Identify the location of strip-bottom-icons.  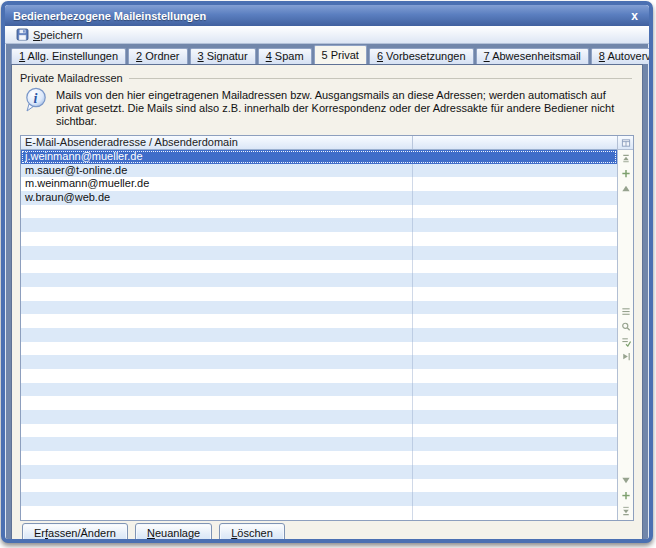
(626, 496).